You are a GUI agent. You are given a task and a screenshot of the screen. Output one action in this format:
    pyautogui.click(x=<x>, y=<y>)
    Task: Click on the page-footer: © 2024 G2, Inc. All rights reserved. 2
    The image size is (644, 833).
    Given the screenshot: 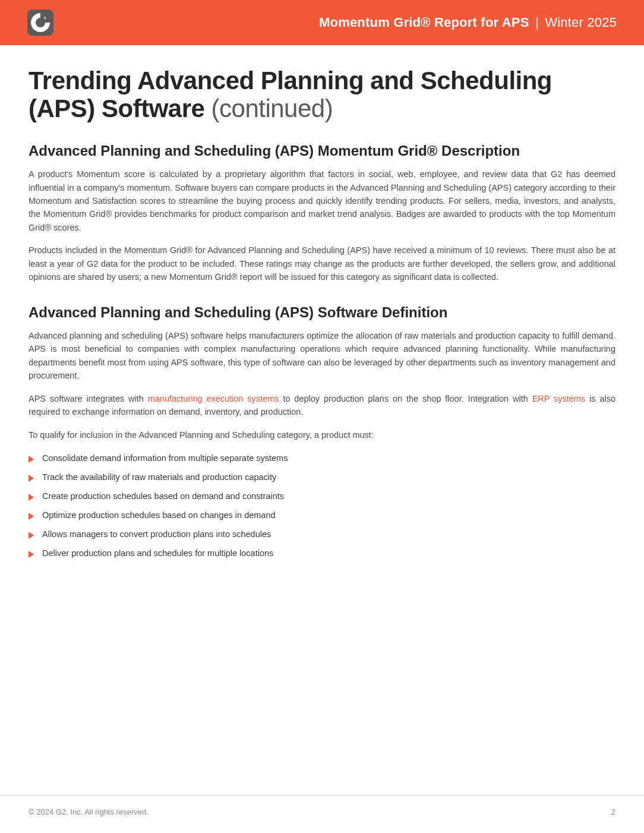 What is the action you would take?
    pyautogui.click(x=322, y=814)
    